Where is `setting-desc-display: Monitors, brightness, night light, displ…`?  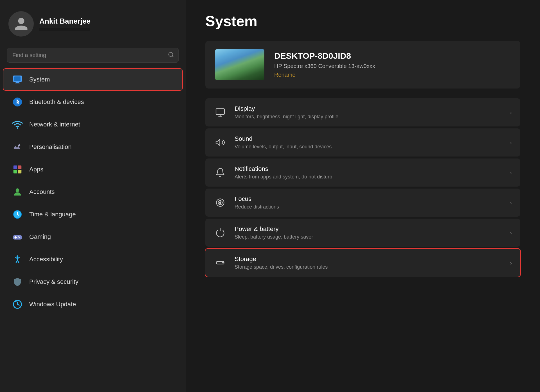 setting-desc-display: Monitors, brightness, night light, displ… is located at coordinates (368, 117).